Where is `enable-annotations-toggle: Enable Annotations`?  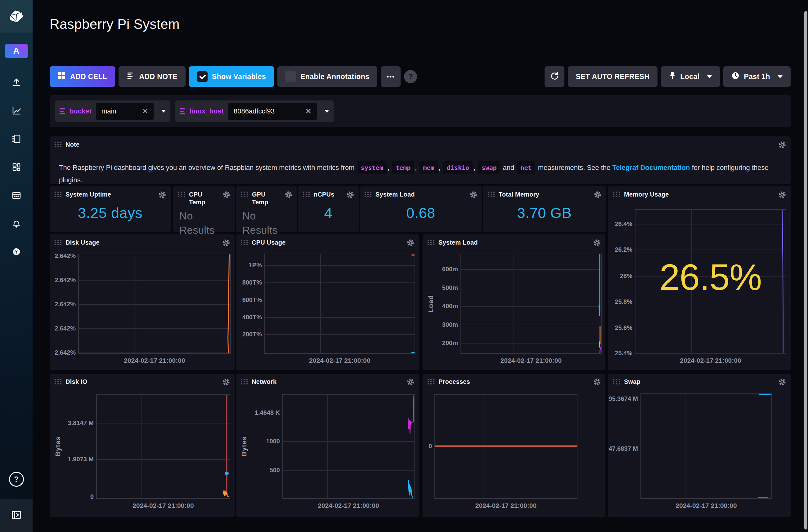 enable-annotations-toggle: Enable Annotations is located at coordinates (327, 77).